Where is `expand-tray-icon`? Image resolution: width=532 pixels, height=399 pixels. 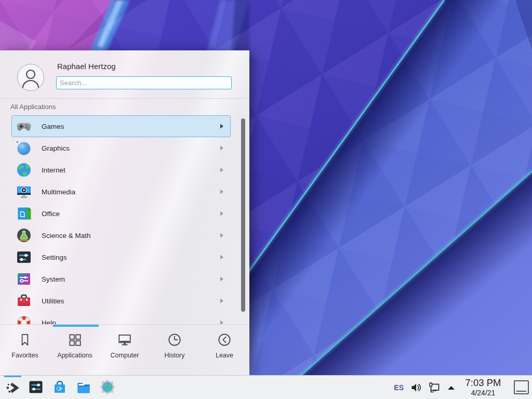 expand-tray-icon is located at coordinates (451, 388).